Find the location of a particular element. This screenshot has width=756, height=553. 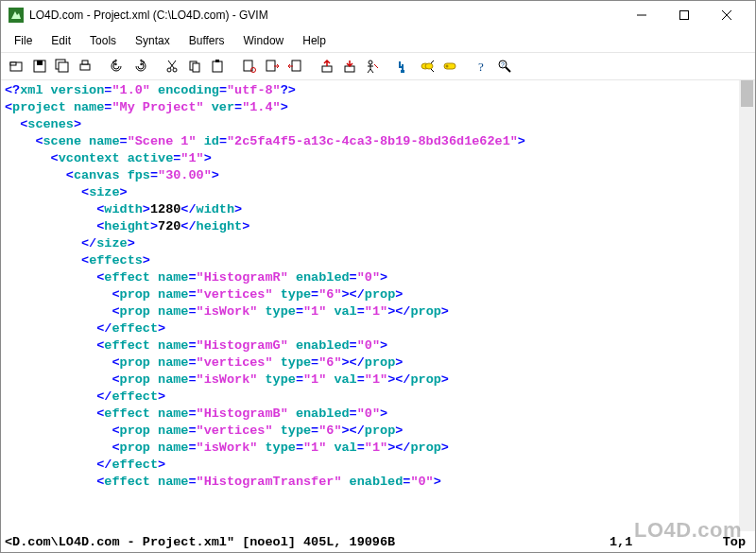

status-file-info: <D.com\LO4D.com - Project.xml" [noeol] 4… is located at coordinates (307, 543).